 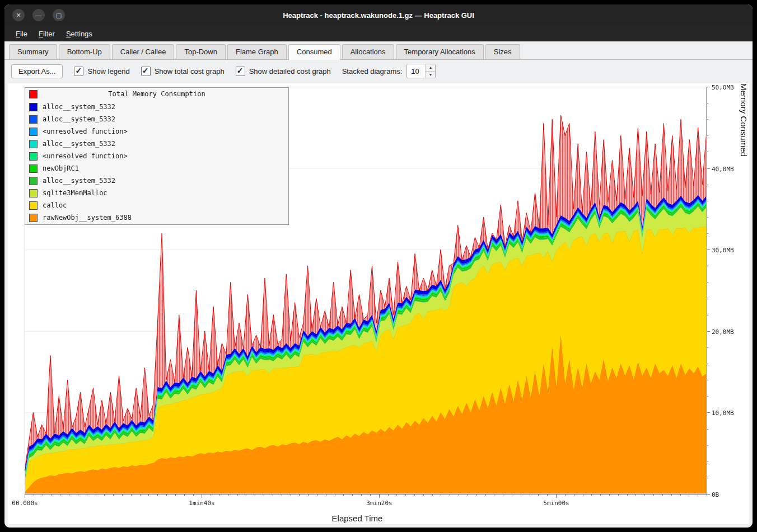 What do you see at coordinates (421, 71) in the screenshot?
I see `stacked-diagrams-spinbox: 10 ▲ ▼` at bounding box center [421, 71].